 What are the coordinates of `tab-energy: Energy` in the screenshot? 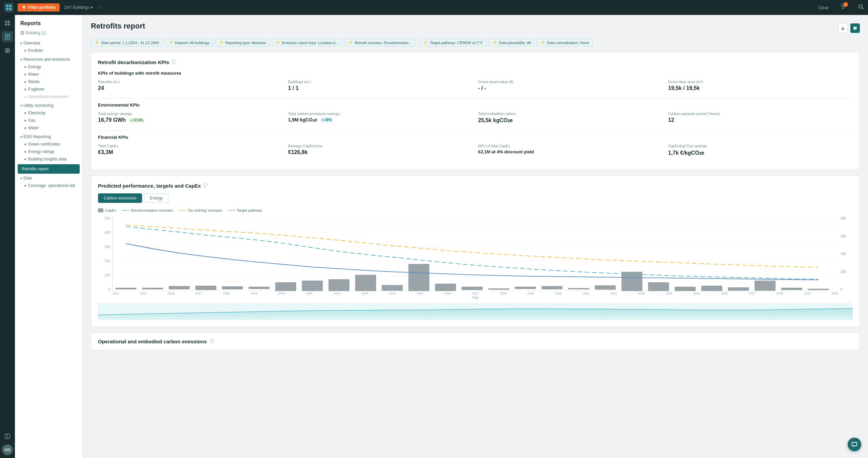 It's located at (156, 198).